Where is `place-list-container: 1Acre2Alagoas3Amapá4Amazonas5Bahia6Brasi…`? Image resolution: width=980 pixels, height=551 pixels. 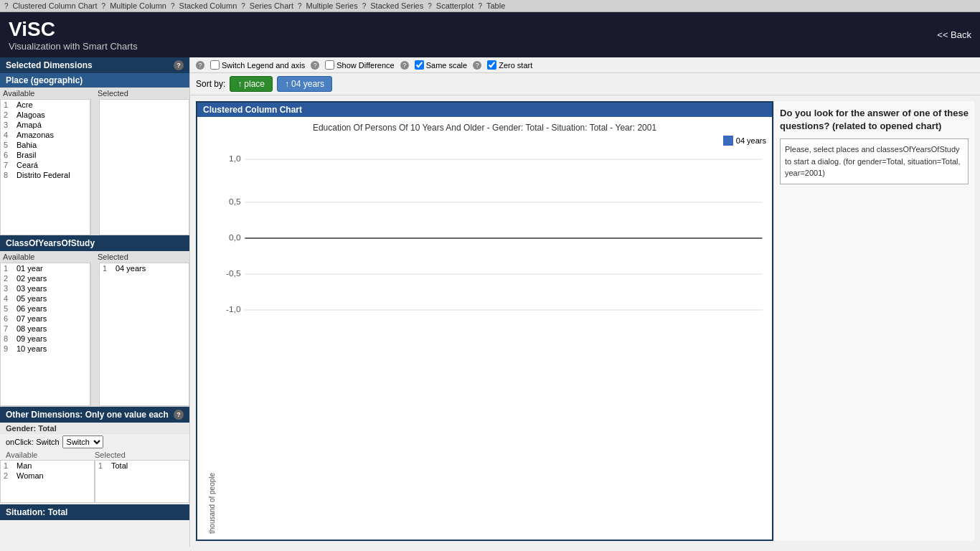
place-list-container: 1Acre2Alagoas3Amapá4Amazonas5Bahia6Brasi… is located at coordinates (95, 167).